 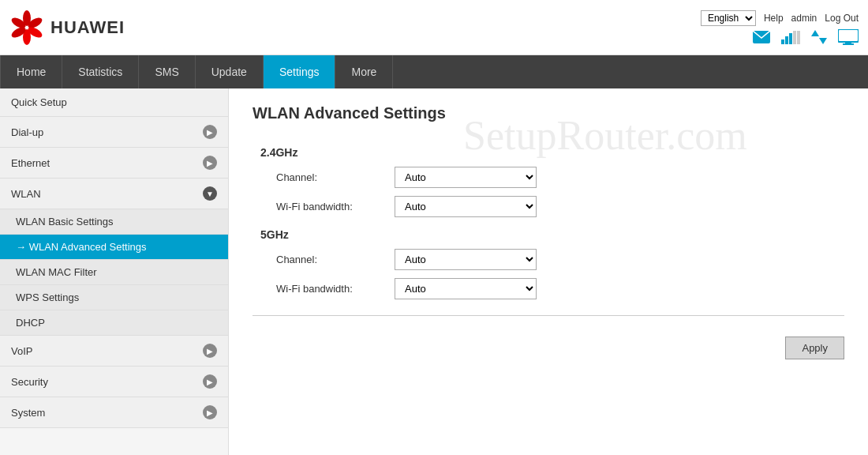 What do you see at coordinates (331, 207) in the screenshot?
I see `label-bandwidth-2g: Wi-Fi bandwidth:` at bounding box center [331, 207].